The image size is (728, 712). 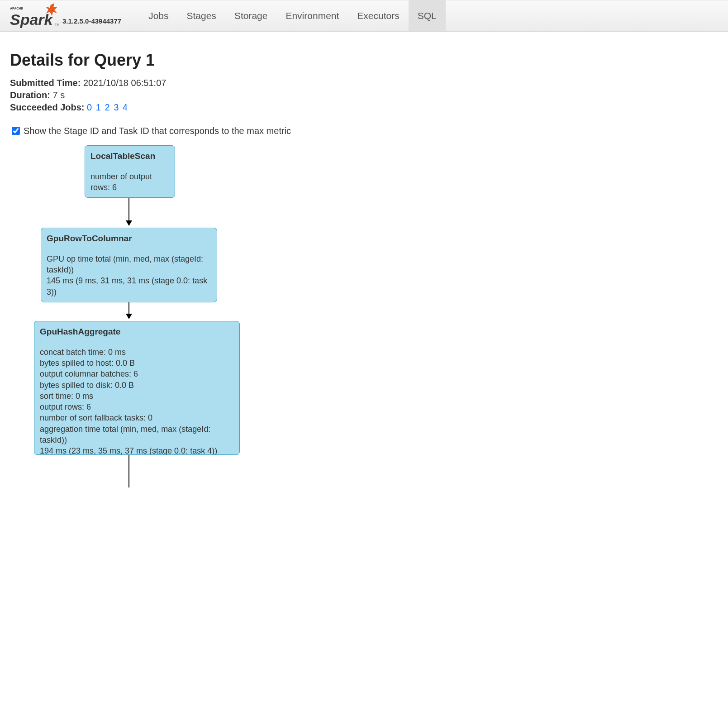 What do you see at coordinates (129, 286) in the screenshot?
I see `dag-node-metric: 145 ms (9 ms, 31 ms, 31 ms (stage 0.0: t…` at bounding box center [129, 286].